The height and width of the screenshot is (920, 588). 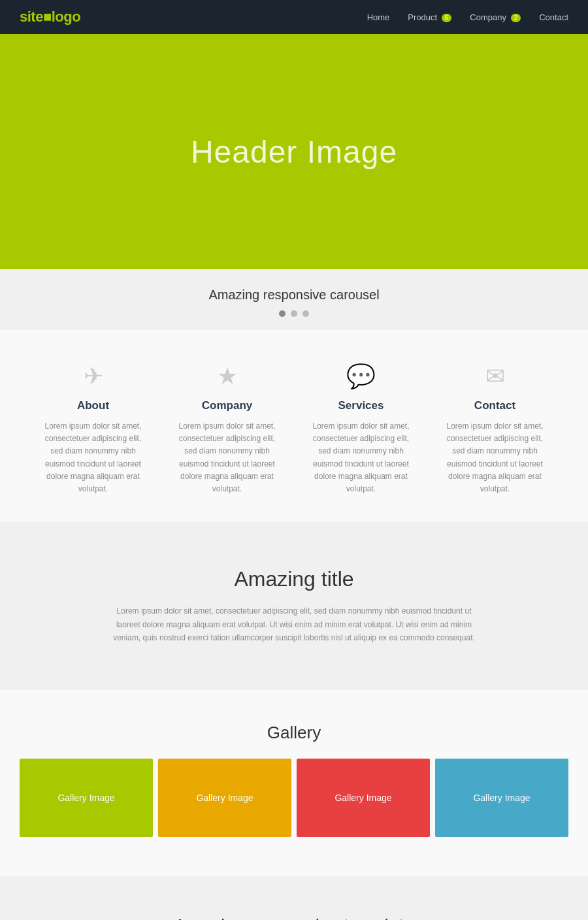 I want to click on gallery-title: Gallery, so click(x=294, y=733).